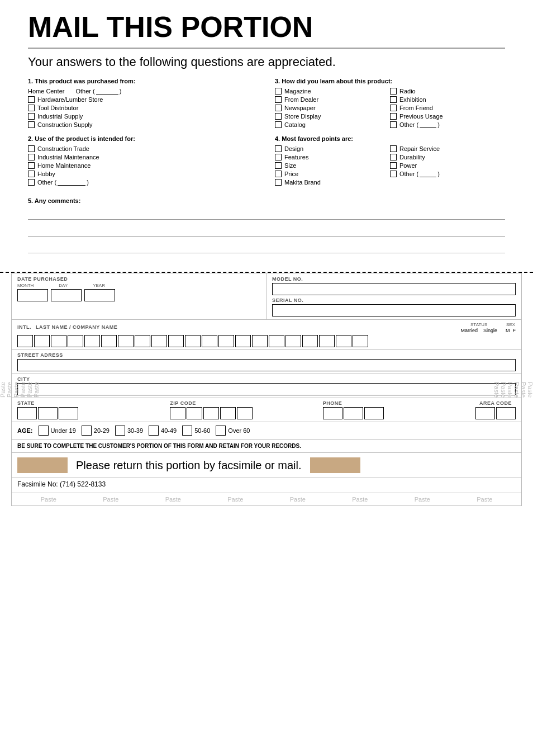  Describe the element at coordinates (143, 81) in the screenshot. I see `q1-title: 1. This product was purchased from:` at that location.